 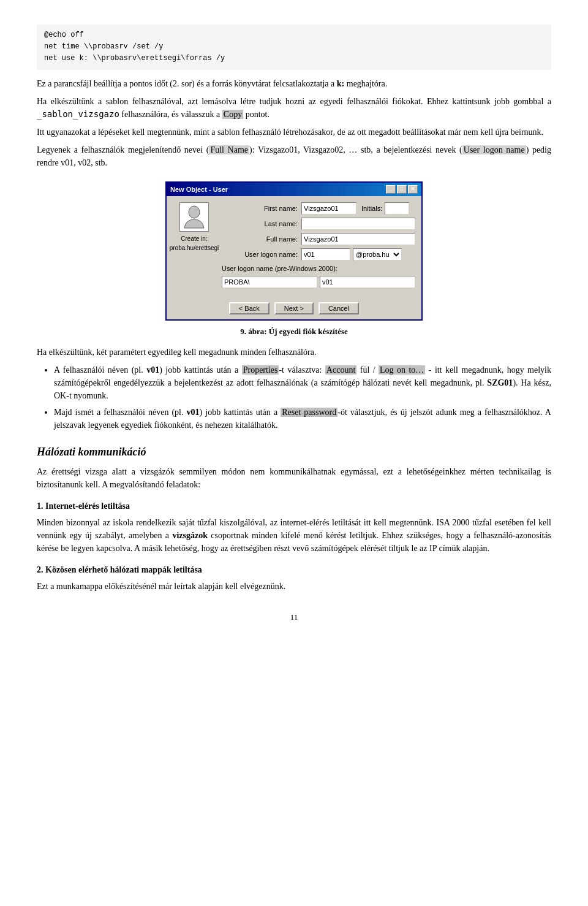 What do you see at coordinates (294, 570) in the screenshot?
I see `shares-heading: 2. Közösen elérhető hálózati mappák leti…` at bounding box center [294, 570].